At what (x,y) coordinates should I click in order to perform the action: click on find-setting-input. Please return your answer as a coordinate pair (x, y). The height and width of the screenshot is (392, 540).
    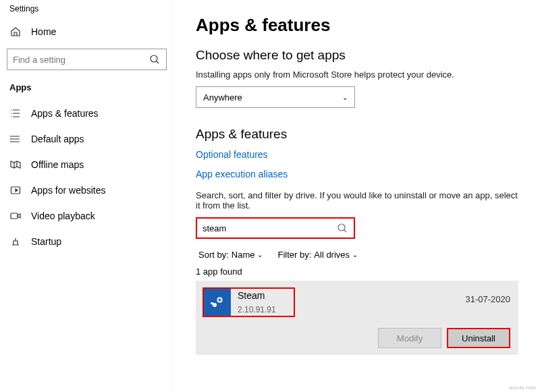
    Looking at the image, I should click on (86, 59).